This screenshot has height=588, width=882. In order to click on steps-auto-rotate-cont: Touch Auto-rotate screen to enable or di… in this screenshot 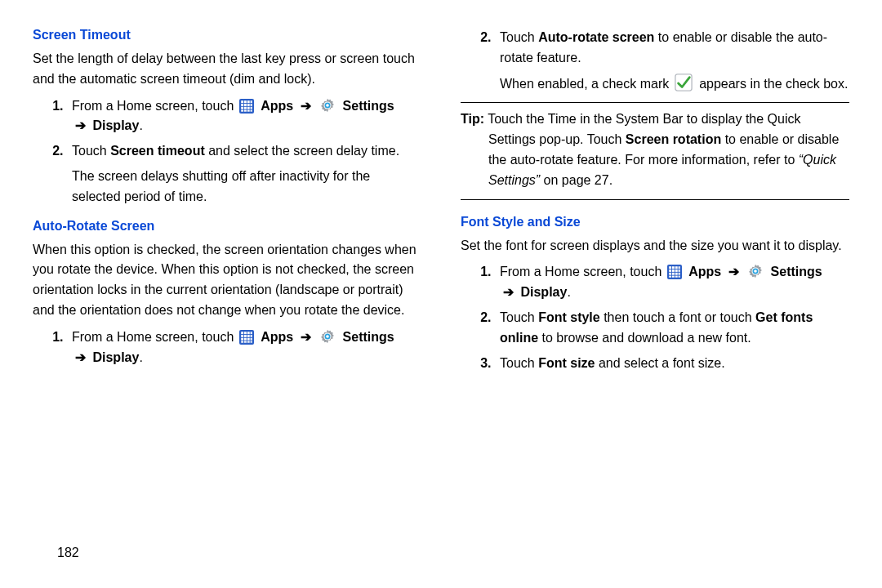, I will do `click(655, 60)`.